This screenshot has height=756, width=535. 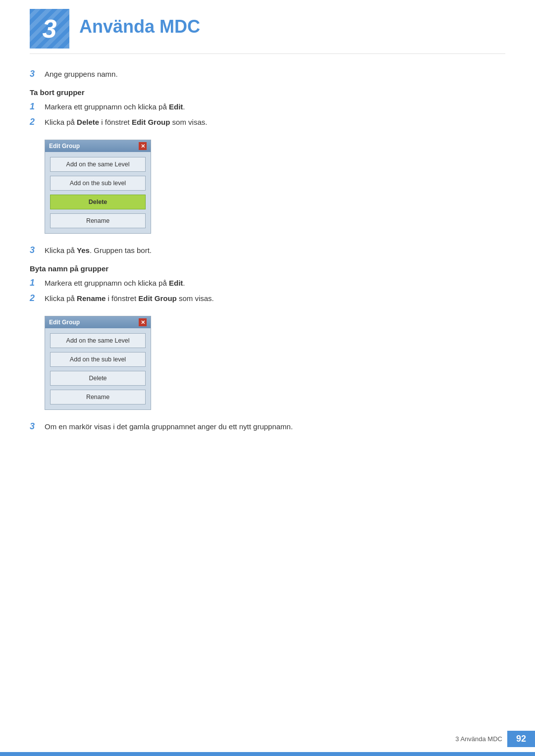 I want to click on edit-group-dialog-1: Edit Group ✕ Add on the same Level Add o…, so click(x=98, y=187).